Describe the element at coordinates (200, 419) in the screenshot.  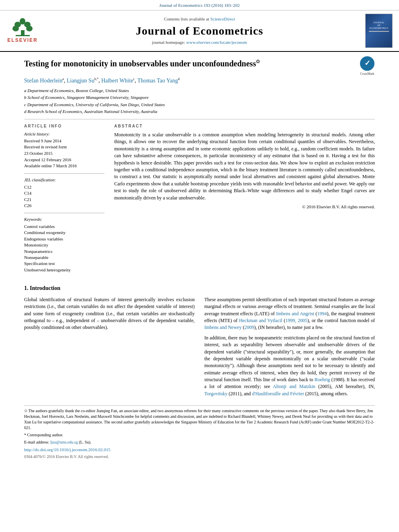
I see `footnote-star: ✩ The authors gratefully thank the co-ed…` at that location.